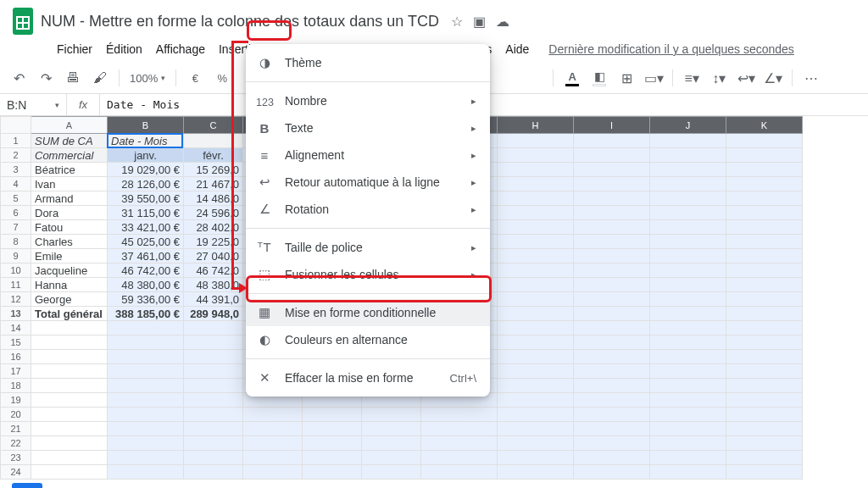  I want to click on zoom-select: 100%, so click(147, 78).